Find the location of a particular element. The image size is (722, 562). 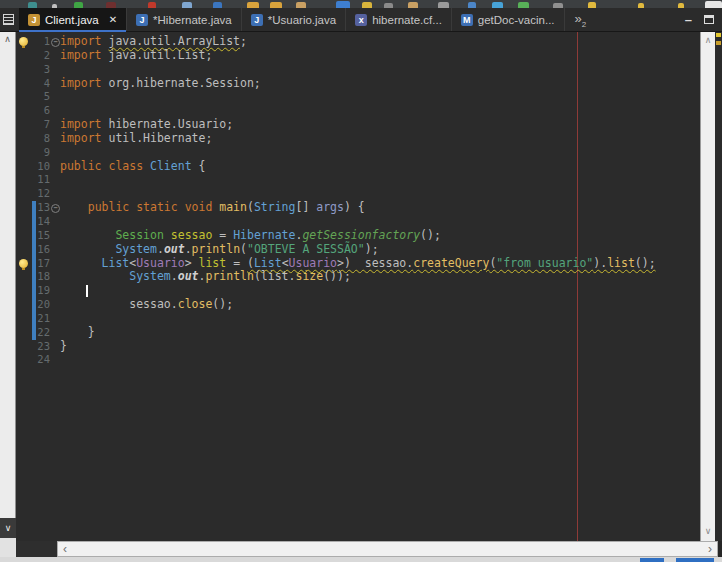

editor-tab-bar: JClient.java✕J*Hibernate.javaJ*Usuario.j… is located at coordinates (361, 20).